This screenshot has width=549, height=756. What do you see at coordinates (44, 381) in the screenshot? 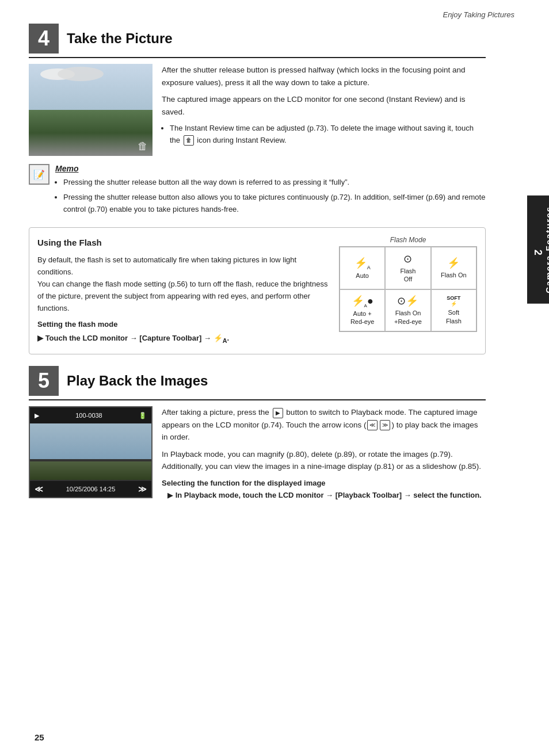
I see `step5-number: 5` at bounding box center [44, 381].